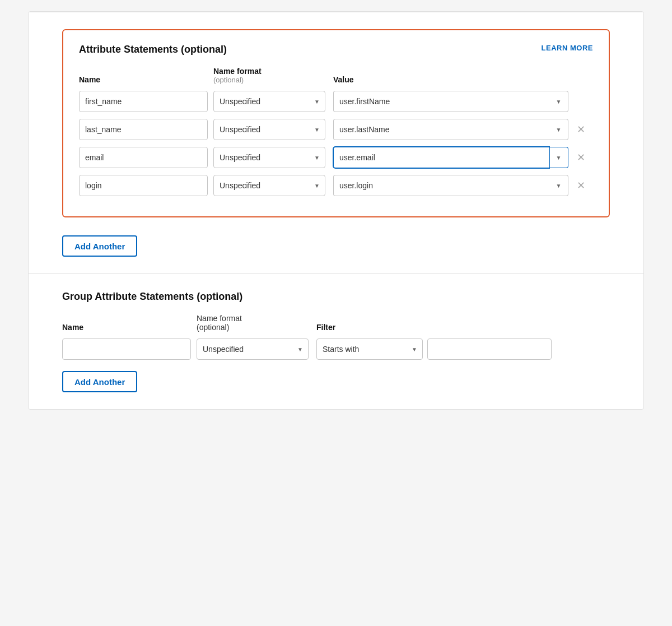 The image size is (672, 626). I want to click on group-row-1: Unspecified URI Reference Basic ▼ Starts…, so click(336, 349).